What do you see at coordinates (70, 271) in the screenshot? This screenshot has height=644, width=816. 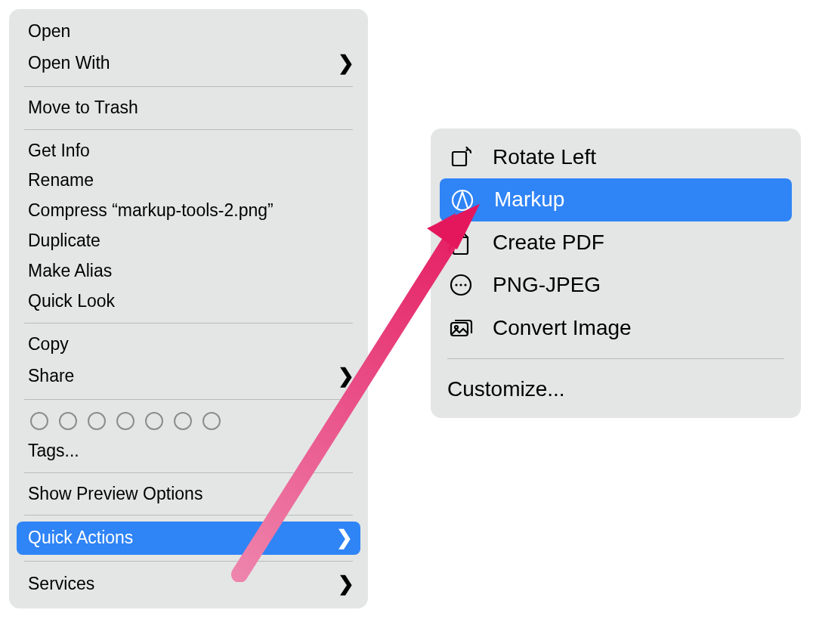 I see `menu-label: Make Alias` at bounding box center [70, 271].